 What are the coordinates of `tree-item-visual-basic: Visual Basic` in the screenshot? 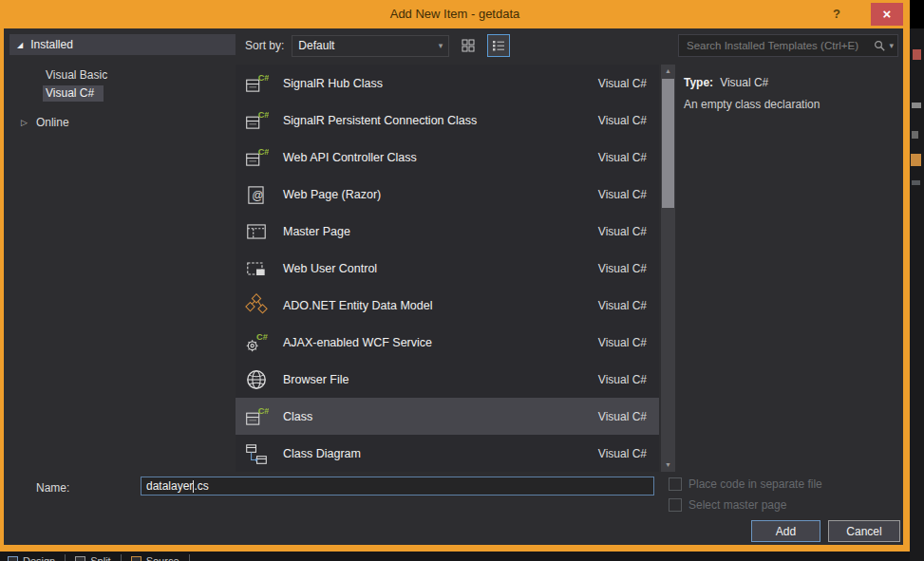 It's located at (123, 76).